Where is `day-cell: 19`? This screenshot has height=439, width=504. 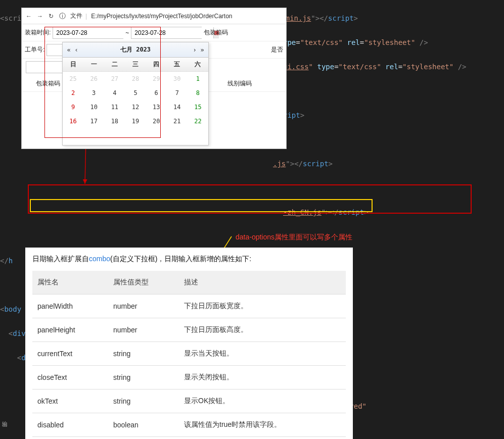
day-cell: 19 is located at coordinates (135, 121).